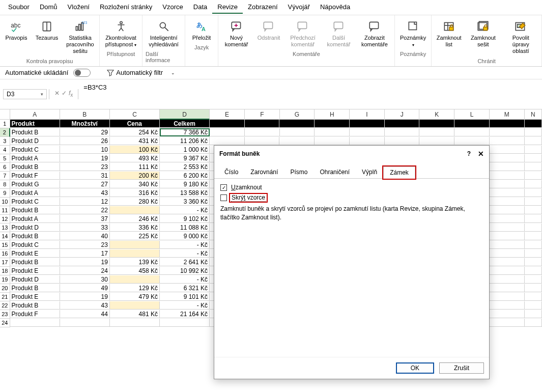 Image resolution: width=542 pixels, height=392 pixels. Describe the element at coordinates (263, 124) in the screenshot. I see `cell-F1` at that location.